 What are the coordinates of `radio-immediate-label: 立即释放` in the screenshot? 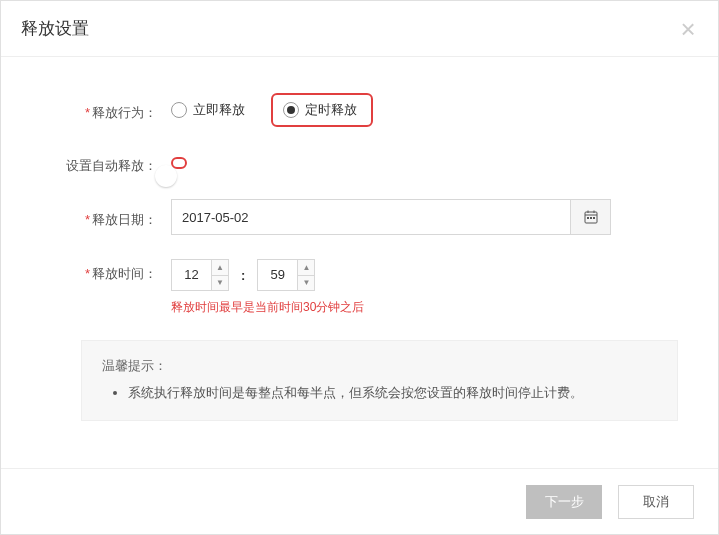 It's located at (219, 110).